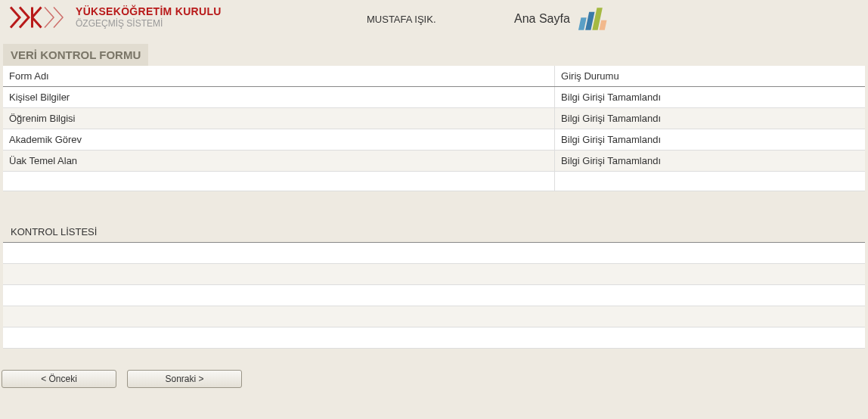 This screenshot has width=868, height=419. What do you see at coordinates (566, 19) in the screenshot?
I see `home-area: Ana Sayfa` at bounding box center [566, 19].